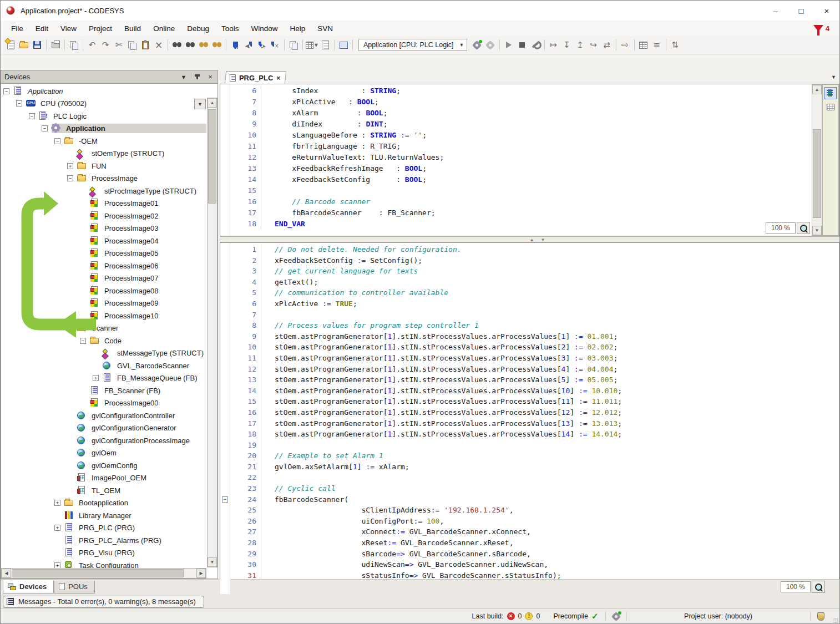  I want to click on scroll-left-icon: ◀, so click(7, 574).